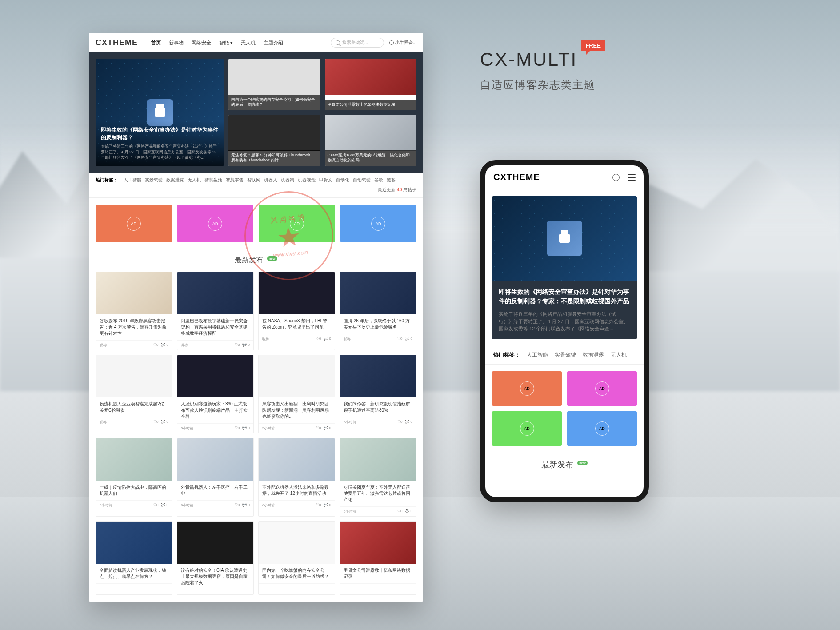  I want to click on ad-box-3: AD, so click(297, 223).